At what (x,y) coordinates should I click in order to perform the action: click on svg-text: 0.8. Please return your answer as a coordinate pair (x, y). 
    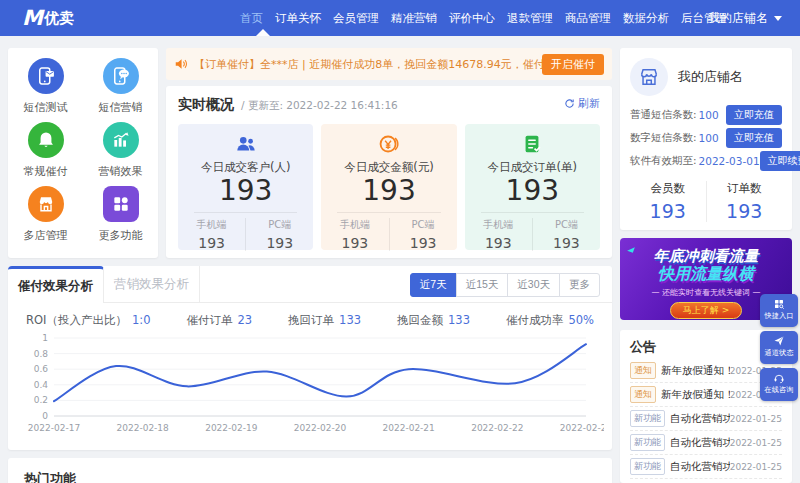
    Looking at the image, I should click on (42, 354).